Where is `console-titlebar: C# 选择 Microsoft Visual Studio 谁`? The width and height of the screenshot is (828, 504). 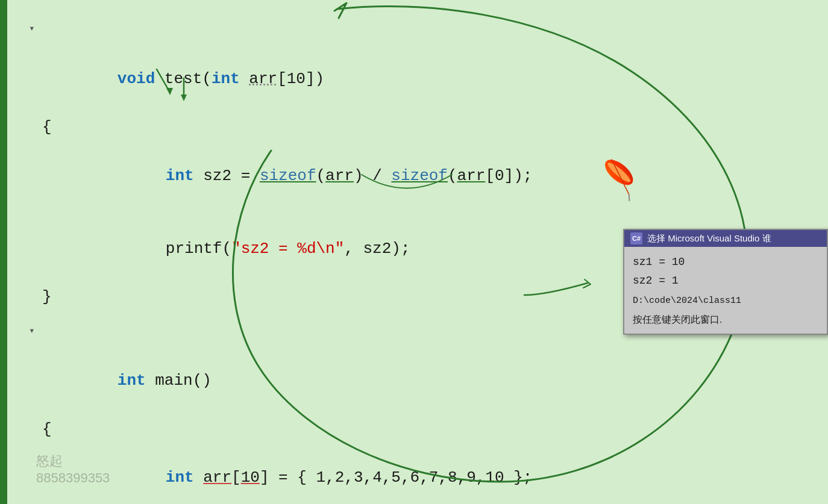
console-titlebar: C# 选择 Microsoft Visual Studio 谁 is located at coordinates (726, 238).